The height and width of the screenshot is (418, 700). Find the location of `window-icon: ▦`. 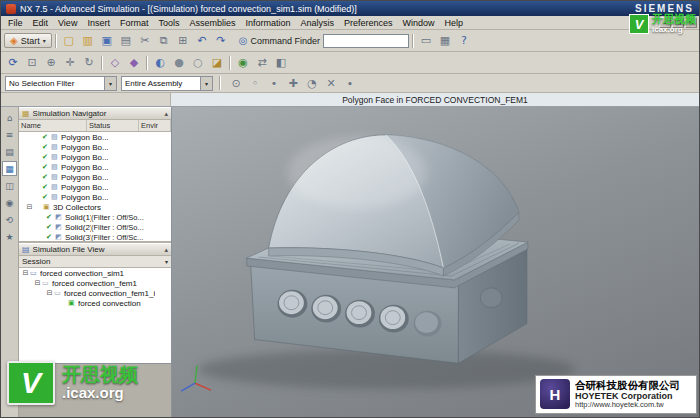

window-icon: ▦ is located at coordinates (445, 41).